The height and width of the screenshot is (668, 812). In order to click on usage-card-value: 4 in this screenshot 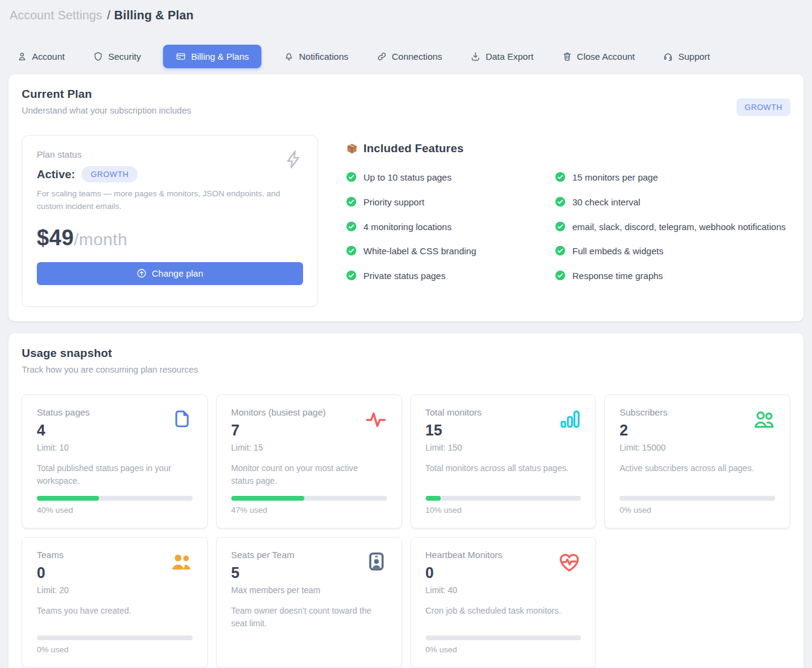, I will do `click(115, 430)`.